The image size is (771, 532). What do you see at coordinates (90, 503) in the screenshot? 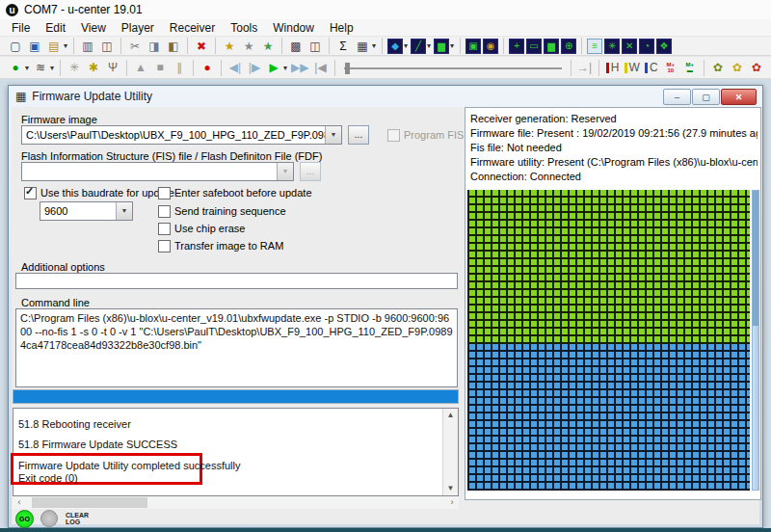
I see `scrollbar-thumb` at bounding box center [90, 503].